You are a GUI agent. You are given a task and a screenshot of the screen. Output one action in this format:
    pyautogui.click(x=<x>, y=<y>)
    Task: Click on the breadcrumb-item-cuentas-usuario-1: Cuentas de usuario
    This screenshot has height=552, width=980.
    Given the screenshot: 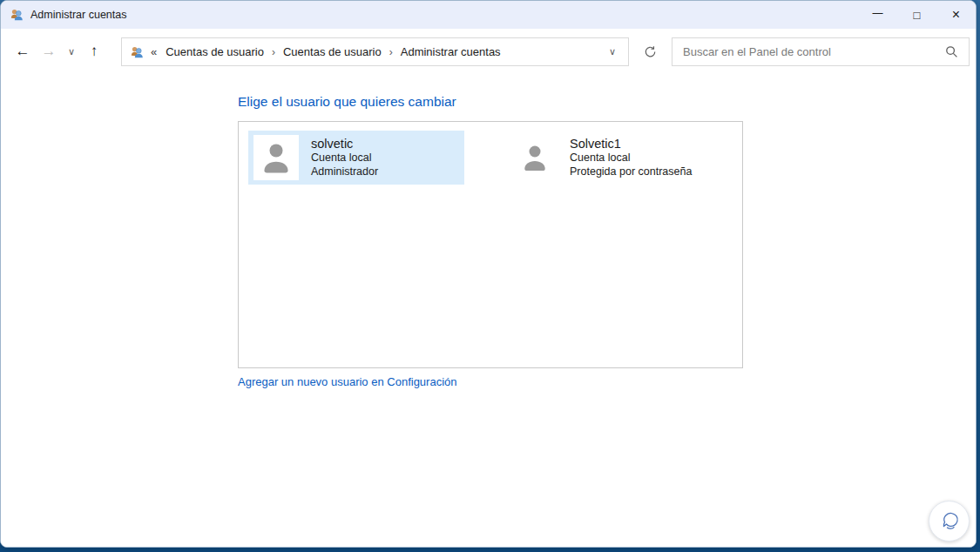 What is the action you would take?
    pyautogui.click(x=214, y=52)
    